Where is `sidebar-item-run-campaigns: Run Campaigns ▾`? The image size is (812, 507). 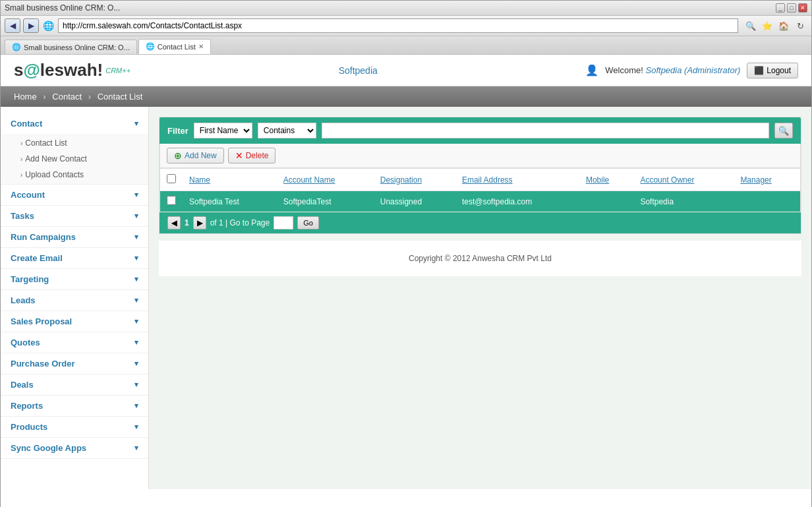 sidebar-item-run-campaigns: Run Campaigns ▾ is located at coordinates (74, 237).